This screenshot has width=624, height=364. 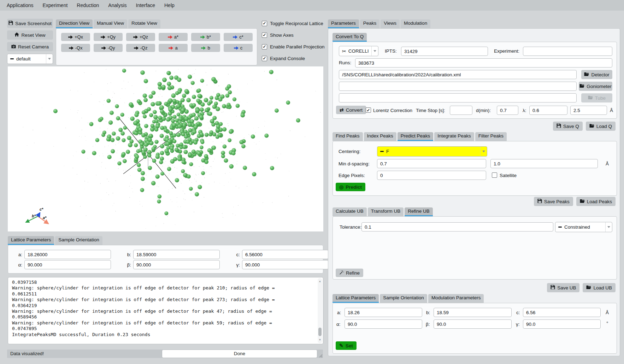 I want to click on tab-parameters: Parameters, so click(x=343, y=24).